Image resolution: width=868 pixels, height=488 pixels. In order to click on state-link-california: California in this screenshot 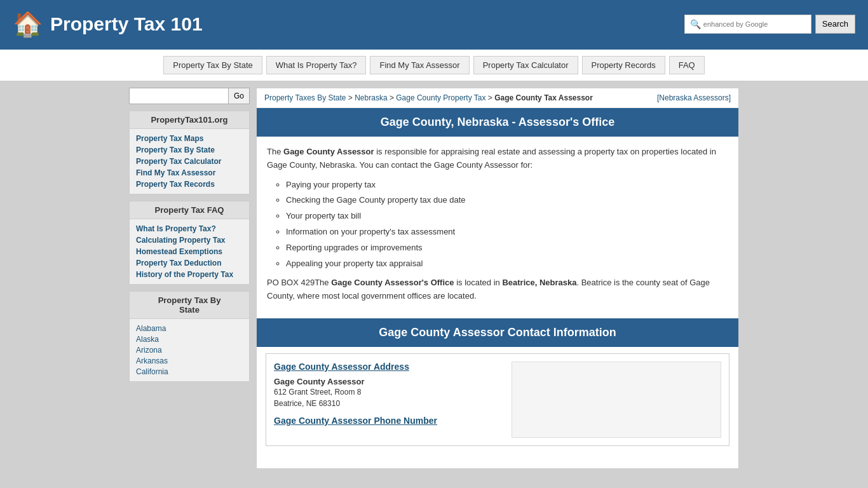, I will do `click(189, 372)`.